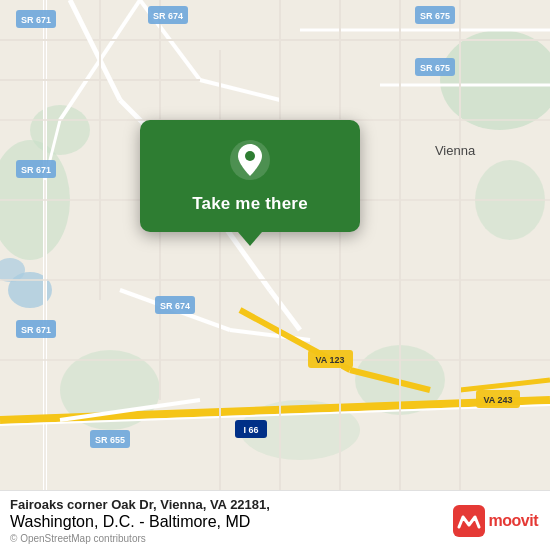 The height and width of the screenshot is (550, 550). What do you see at coordinates (514, 521) in the screenshot?
I see `moovit-text: moovit` at bounding box center [514, 521].